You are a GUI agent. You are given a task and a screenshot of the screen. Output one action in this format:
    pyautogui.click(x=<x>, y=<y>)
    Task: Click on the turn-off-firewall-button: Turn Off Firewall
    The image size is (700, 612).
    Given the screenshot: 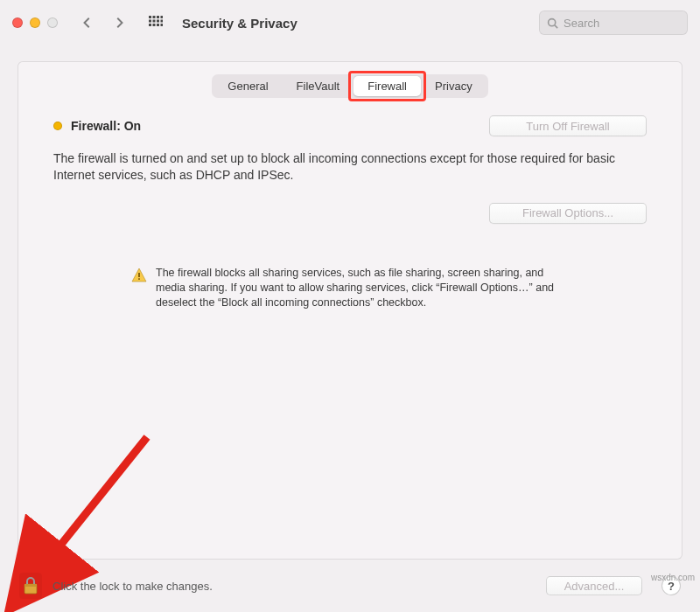 What is the action you would take?
    pyautogui.click(x=568, y=126)
    